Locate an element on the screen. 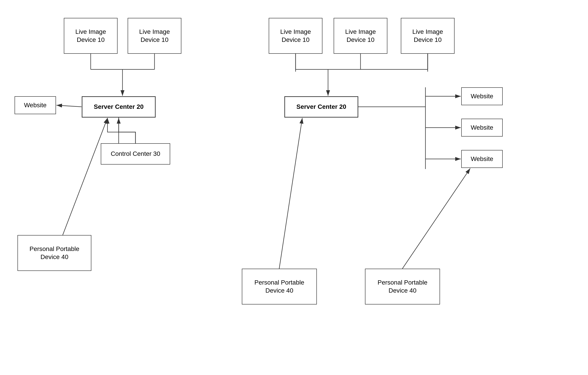  right-live-device-1: Live ImageDevice 10 is located at coordinates (295, 36).